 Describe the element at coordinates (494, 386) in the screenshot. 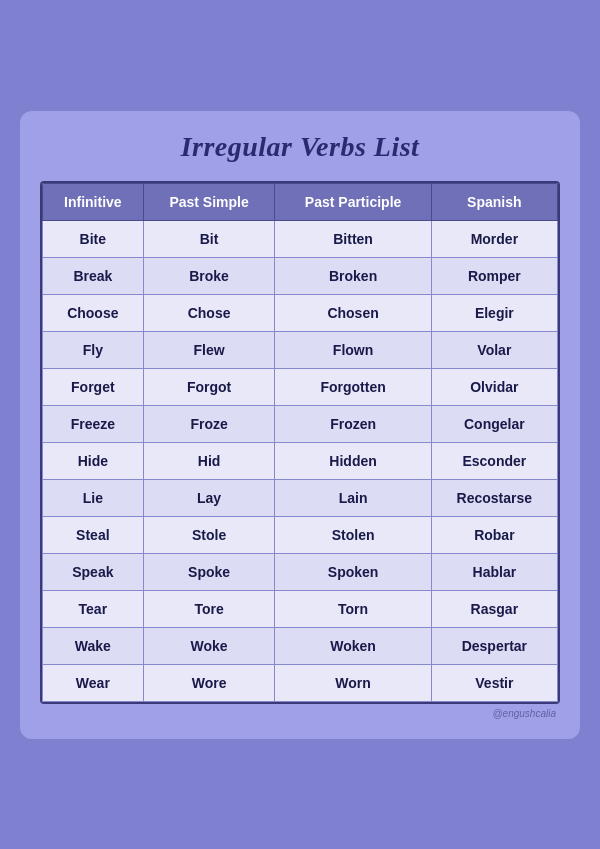

I see `cell-spanish: Olvidar` at that location.